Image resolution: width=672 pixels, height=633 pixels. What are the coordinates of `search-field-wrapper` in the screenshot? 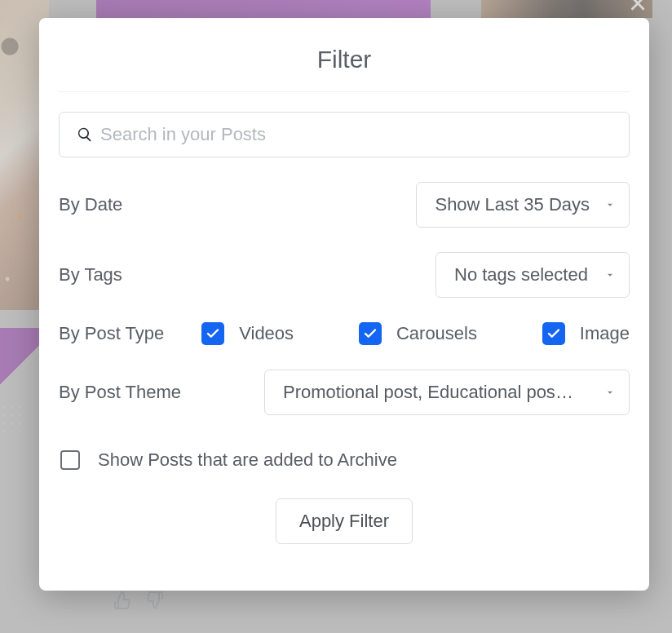 It's located at (344, 135).